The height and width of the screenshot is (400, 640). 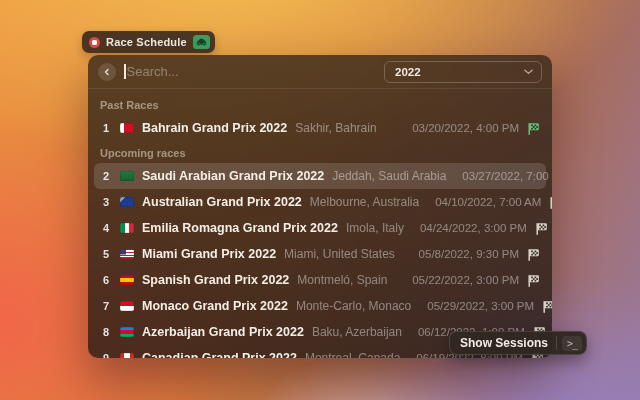 What do you see at coordinates (106, 355) in the screenshot?
I see `race-number: 9` at bounding box center [106, 355].